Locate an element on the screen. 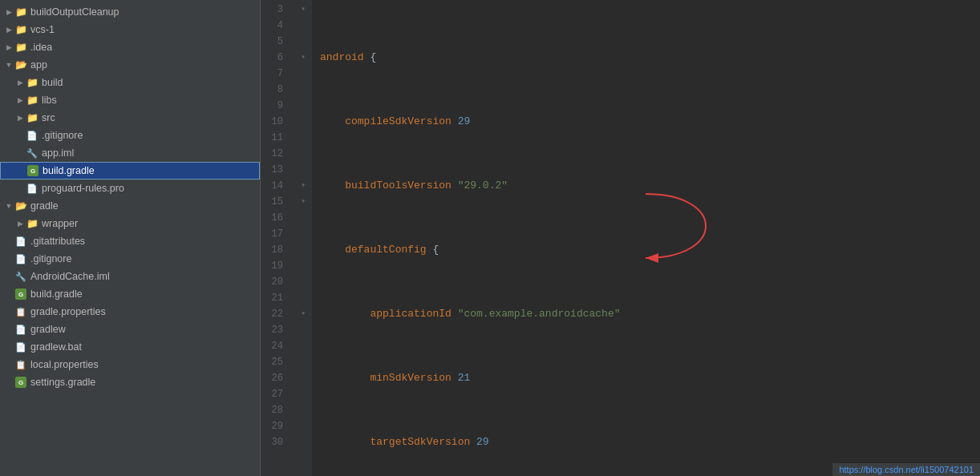 The height and width of the screenshot is (476, 980). line-num: 6 is located at coordinates (274, 58).